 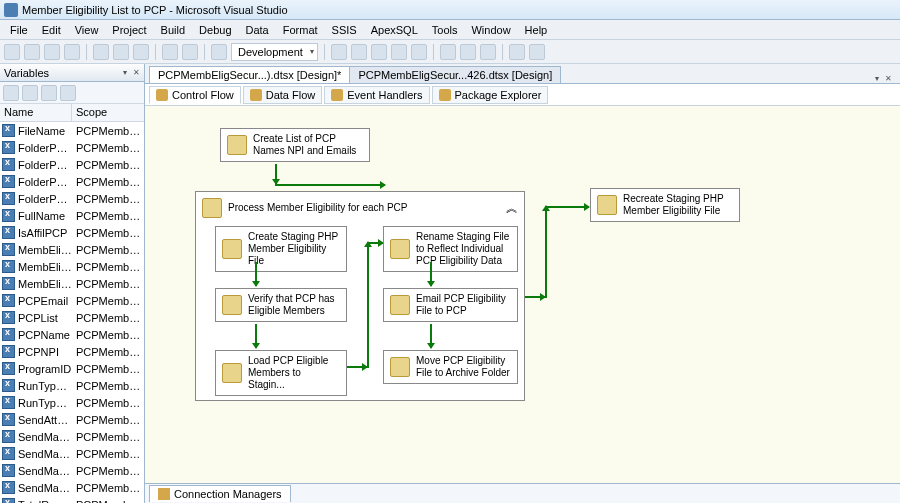 What do you see at coordinates (72, 470) in the screenshot?
I see `variable-row: SendMailSu...PCPMembElig...` at bounding box center [72, 470].